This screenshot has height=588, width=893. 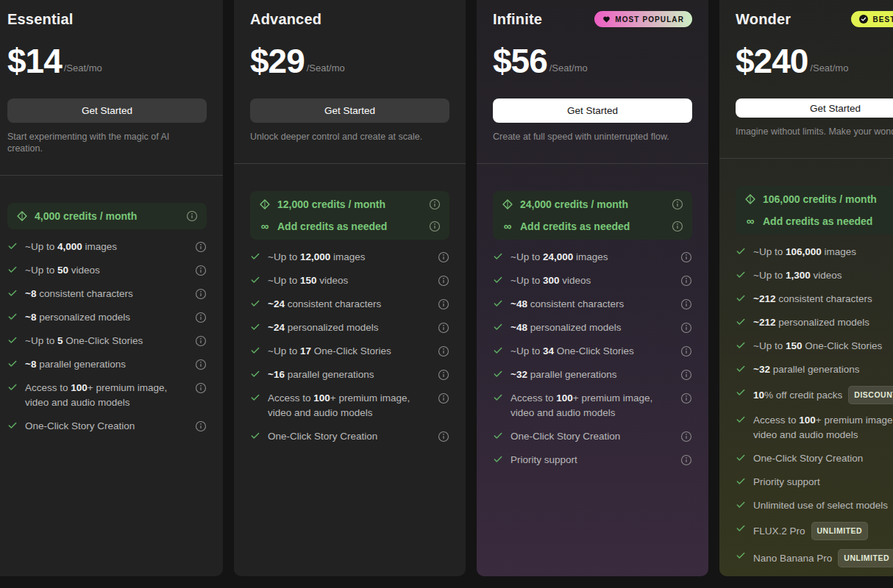 What do you see at coordinates (107, 365) in the screenshot?
I see `feature-row: ~8 parallel generations` at bounding box center [107, 365].